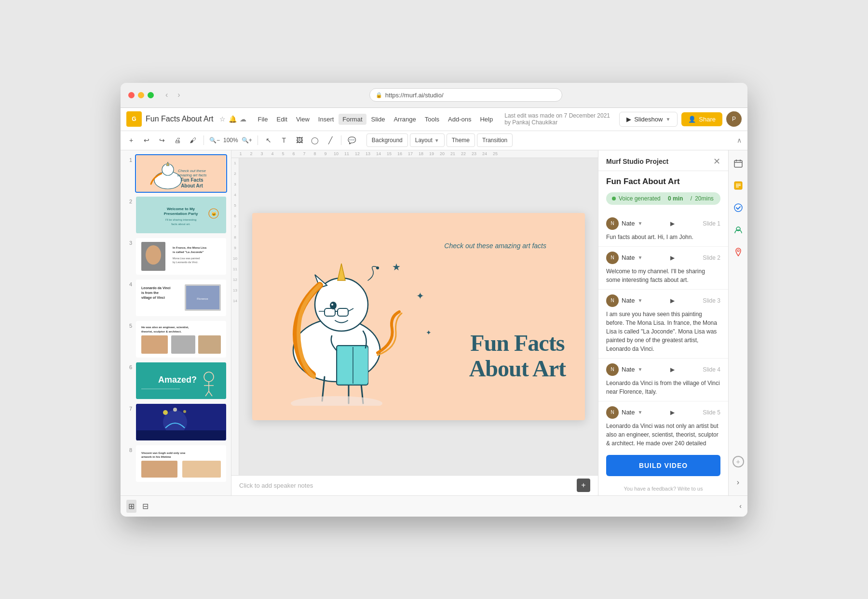  What do you see at coordinates (181, 215) in the screenshot?
I see `slide-thumb-img-2: Welcome to My Presentation Party I'll be…` at bounding box center [181, 215].